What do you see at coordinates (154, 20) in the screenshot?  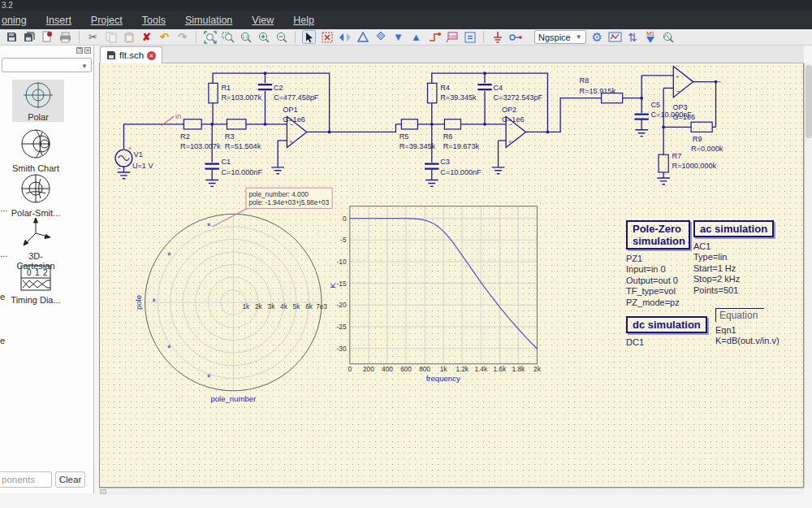 I see `menu-tools: Tools` at bounding box center [154, 20].